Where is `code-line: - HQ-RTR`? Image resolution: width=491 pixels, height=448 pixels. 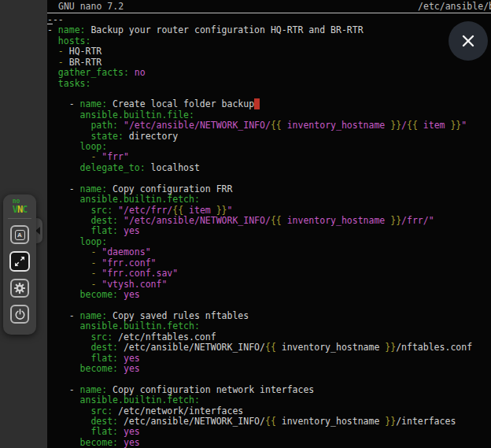 code-line: - HQ-RTR is located at coordinates (269, 52).